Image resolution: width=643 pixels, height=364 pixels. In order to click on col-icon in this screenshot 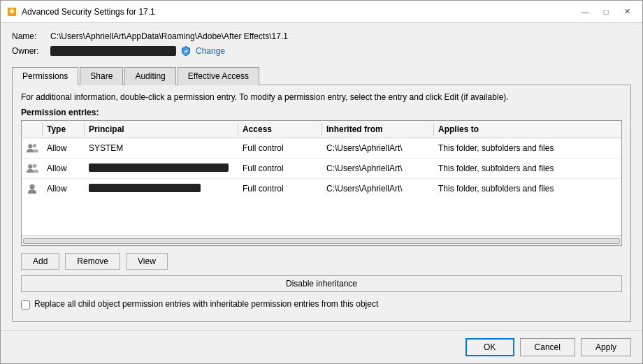, I will do `click(32, 129)`.